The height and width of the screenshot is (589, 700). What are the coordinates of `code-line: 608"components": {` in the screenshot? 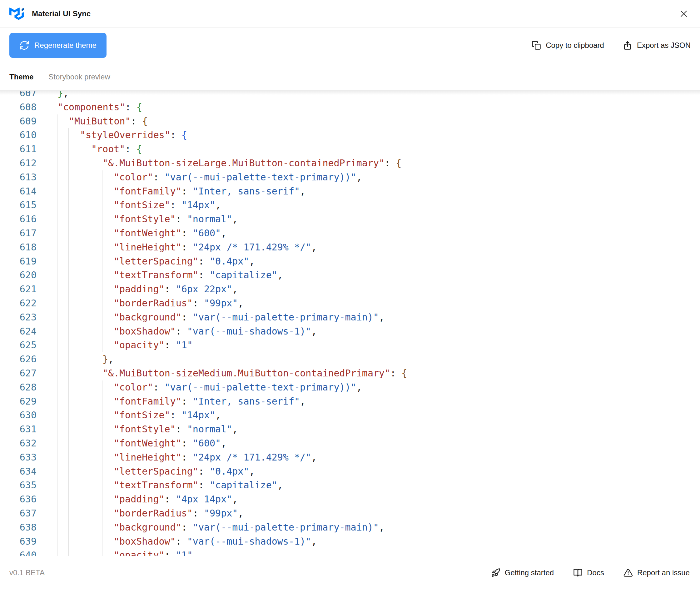 It's located at (350, 108).